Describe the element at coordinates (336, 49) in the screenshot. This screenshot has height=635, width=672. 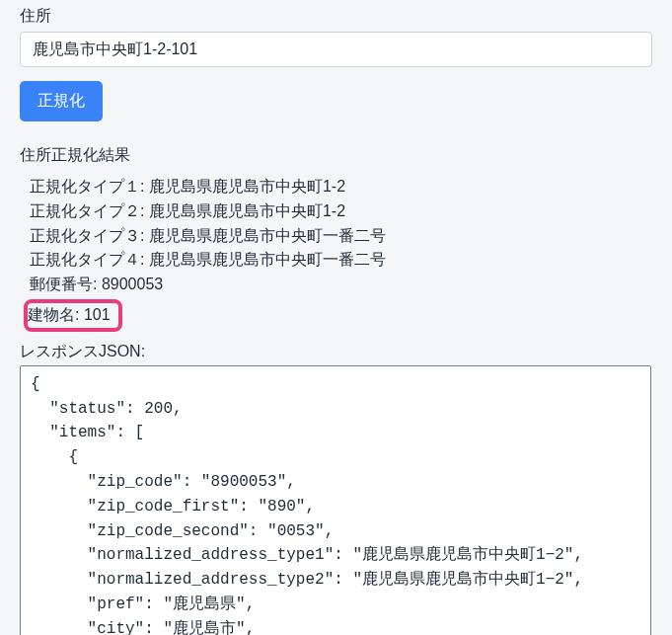
I see `address-input` at that location.